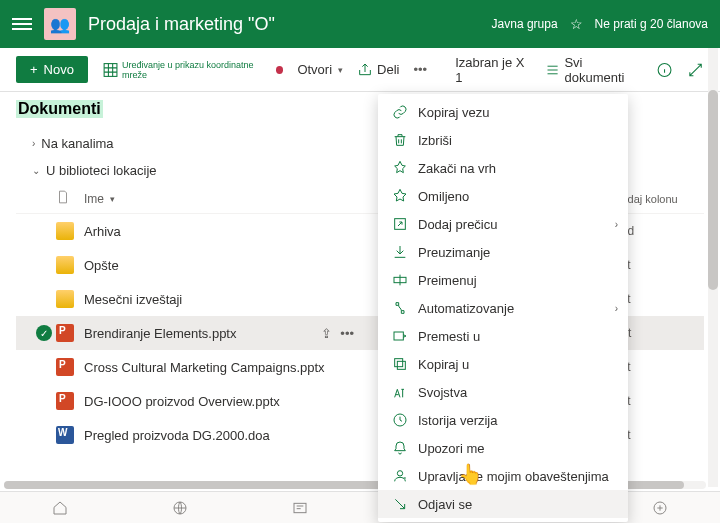  Describe the element at coordinates (552, 70) in the screenshot. I see `list-icon` at that location.